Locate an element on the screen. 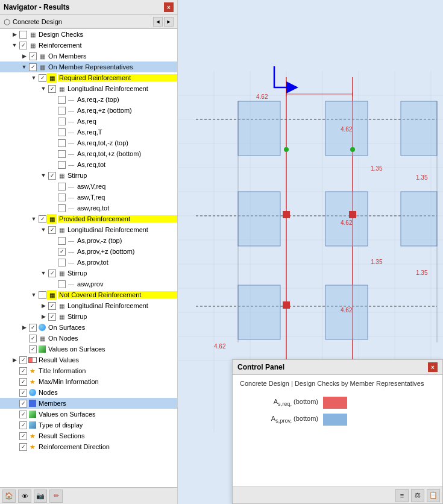 The width and height of the screenshot is (443, 504). toolbar-eye-button: 👁 is located at coordinates (25, 496).